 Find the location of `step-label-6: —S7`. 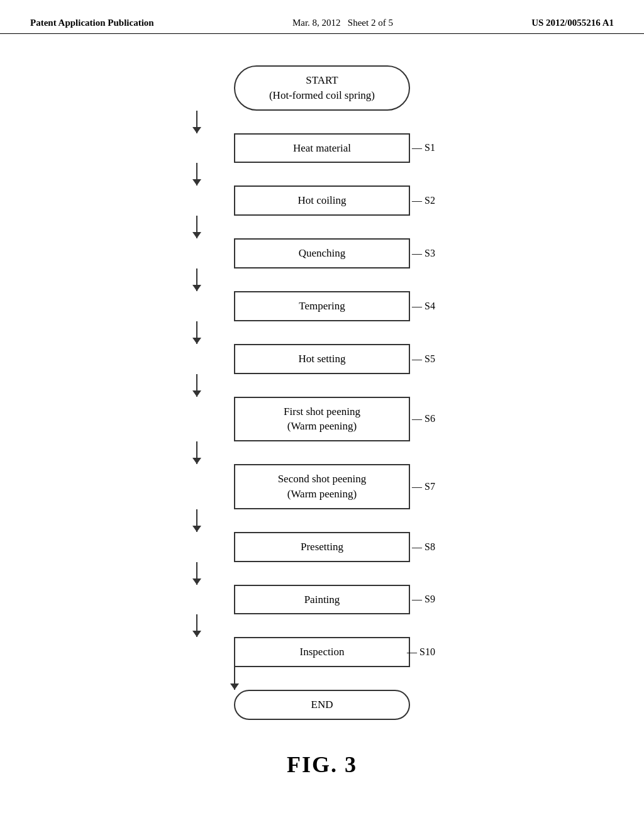

step-label-6: —S7 is located at coordinates (424, 487).